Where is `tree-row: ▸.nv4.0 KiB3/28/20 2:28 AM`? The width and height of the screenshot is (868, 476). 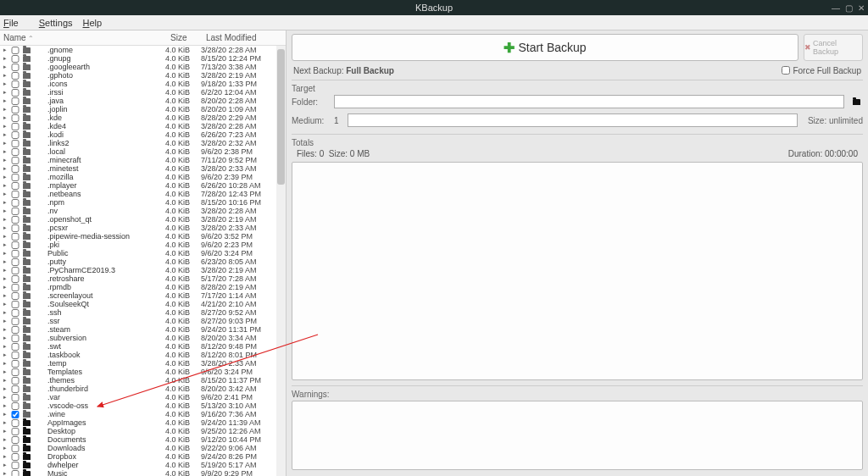
tree-row: ▸.nv4.0 KiB3/28/20 2:28 AM is located at coordinates (142, 211).